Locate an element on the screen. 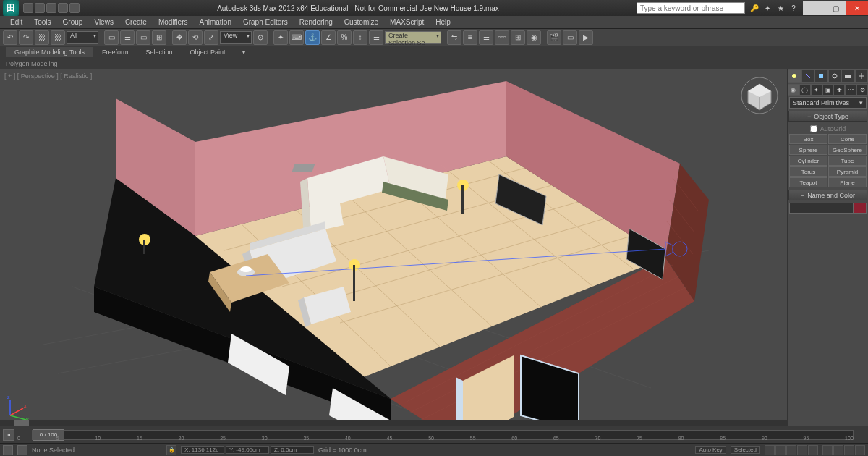 The width and height of the screenshot is (868, 456). subtab-systems: ⚙ is located at coordinates (862, 90).